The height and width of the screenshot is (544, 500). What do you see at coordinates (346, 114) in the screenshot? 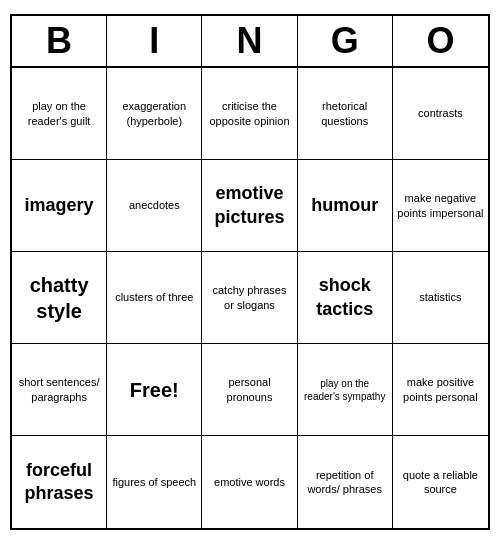
I see `bingo-cell-3: rhetorical questions` at bounding box center [346, 114].